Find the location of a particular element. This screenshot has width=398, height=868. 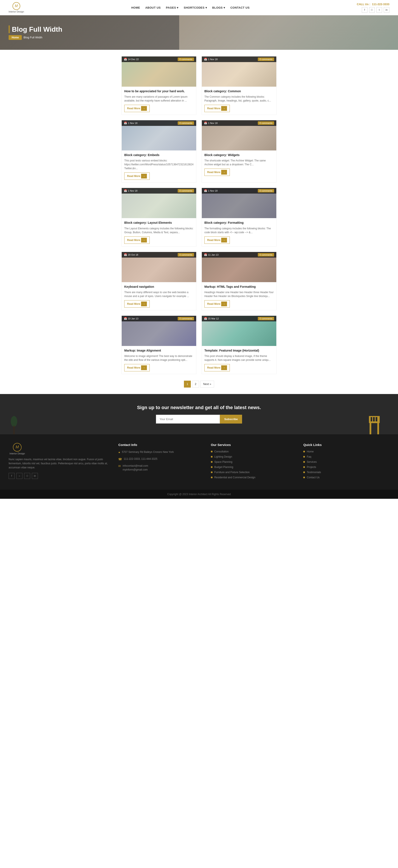

read-more-btn-2: Read More → is located at coordinates (217, 108).